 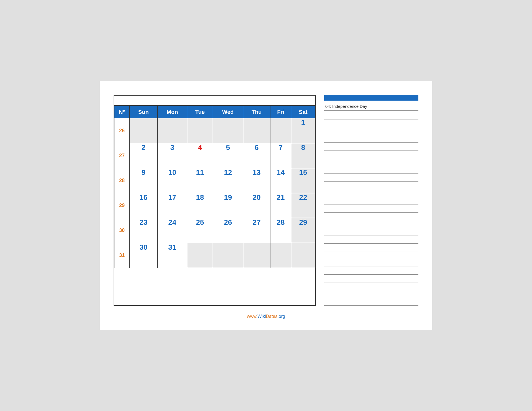 What do you see at coordinates (172, 155) in the screenshot?
I see `day-cell: 3` at bounding box center [172, 155].